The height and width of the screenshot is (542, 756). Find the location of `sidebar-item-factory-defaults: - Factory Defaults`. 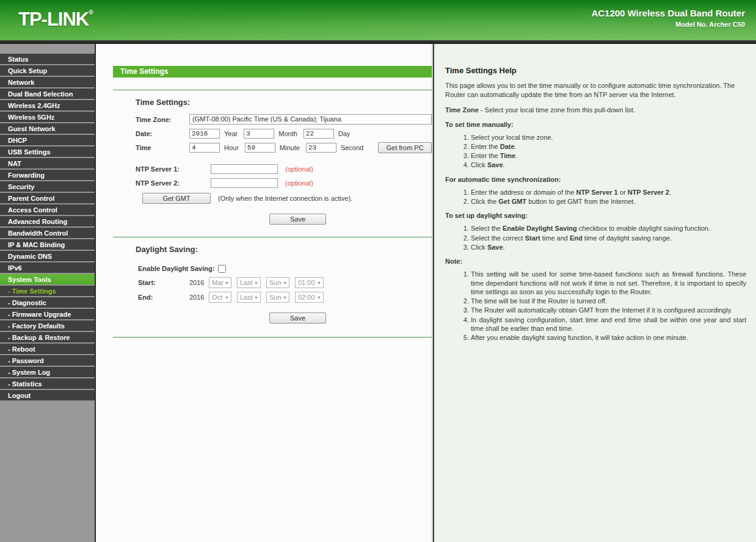

sidebar-item-factory-defaults: - Factory Defaults is located at coordinates (48, 326).